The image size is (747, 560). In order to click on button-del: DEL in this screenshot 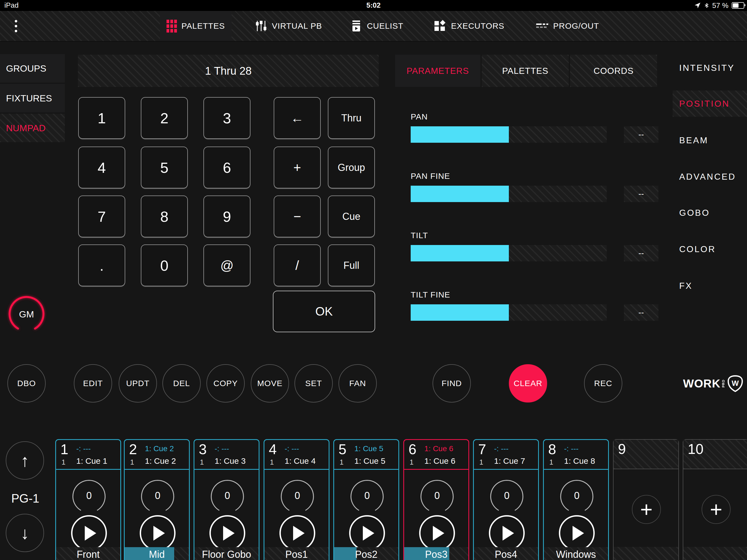, I will do `click(182, 383)`.